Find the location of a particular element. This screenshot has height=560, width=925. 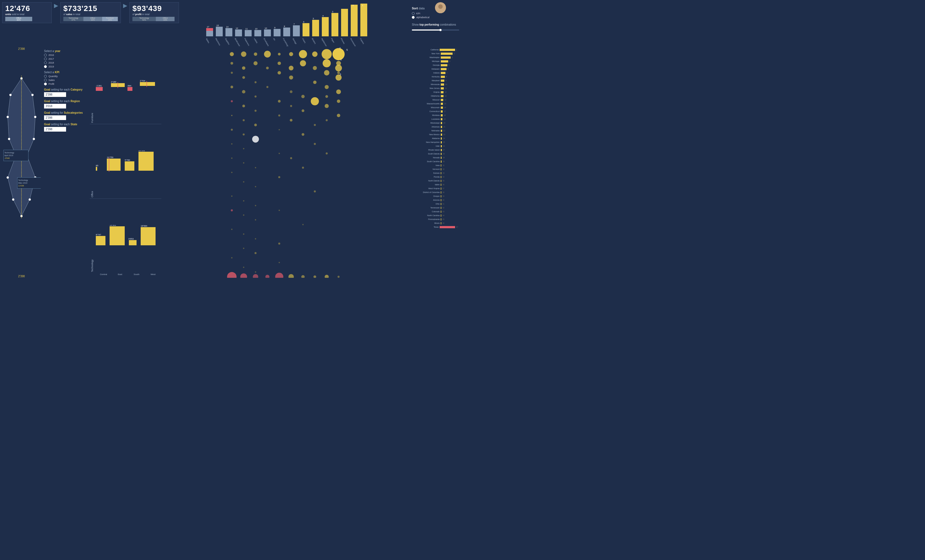

sort-radio-group: KPI alphabetical is located at coordinates (435, 15).